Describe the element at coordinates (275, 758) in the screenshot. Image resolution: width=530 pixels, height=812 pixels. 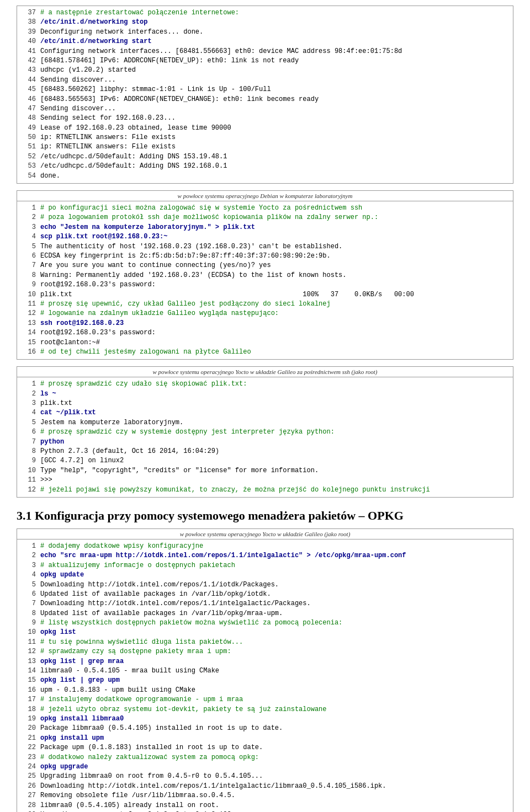
I see `line-text: # dodatkowo należy zaktualizować system …` at that location.